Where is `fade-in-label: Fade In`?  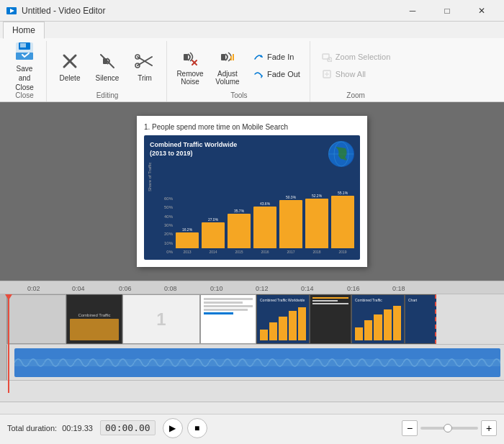 fade-in-label: Fade In is located at coordinates (281, 57).